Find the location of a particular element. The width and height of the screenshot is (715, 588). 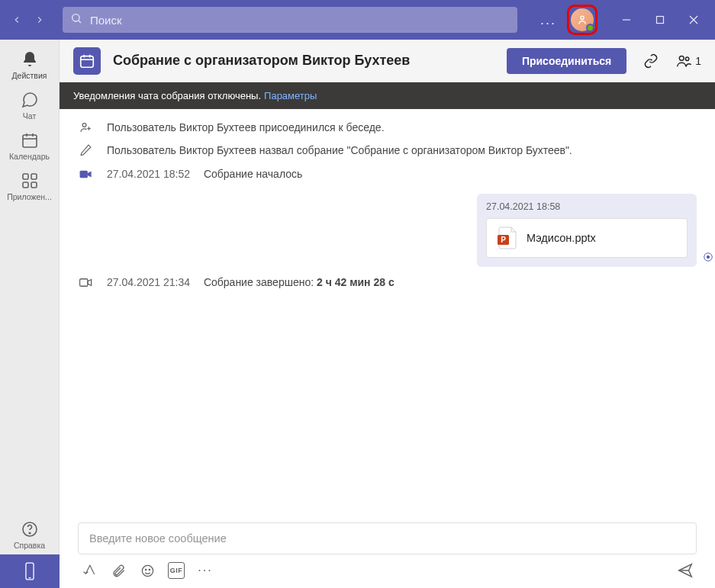

app-sidebar: Действия Чат Календарь Приложен... Справ… is located at coordinates (30, 314).